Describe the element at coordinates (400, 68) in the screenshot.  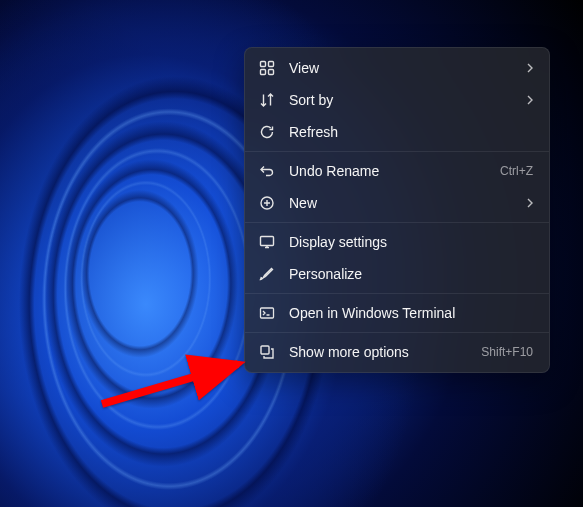
I see `menu-label: View` at that location.